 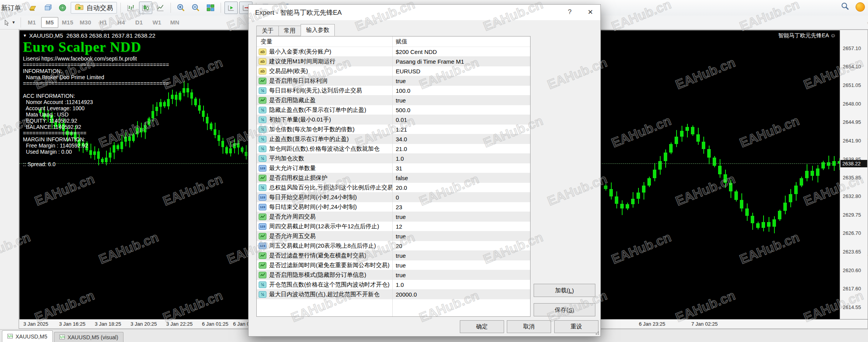 What do you see at coordinates (131, 8) in the screenshot?
I see `bar-chart-icon` at bounding box center [131, 8].